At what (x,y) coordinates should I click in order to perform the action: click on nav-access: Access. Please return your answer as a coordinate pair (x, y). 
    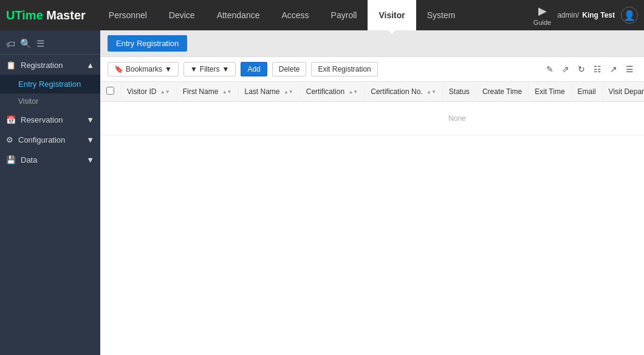
    Looking at the image, I should click on (295, 15).